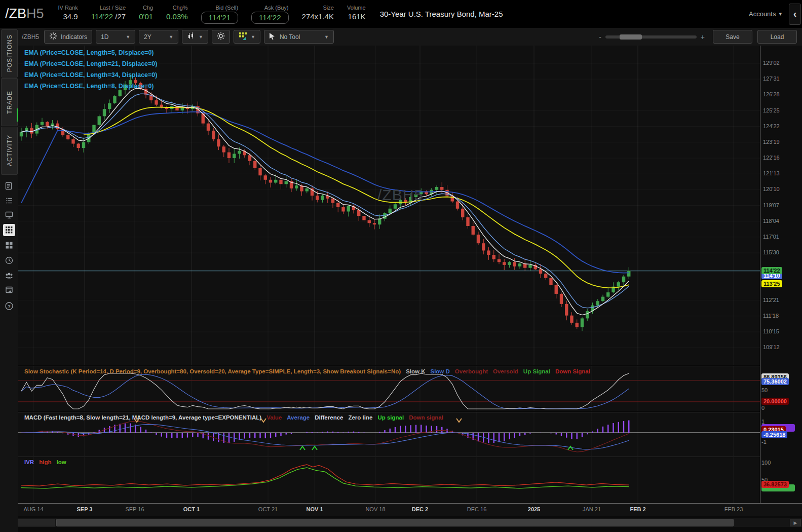  Describe the element at coordinates (375, 509) in the screenshot. I see `date-axis-label: NOV 18` at that location.